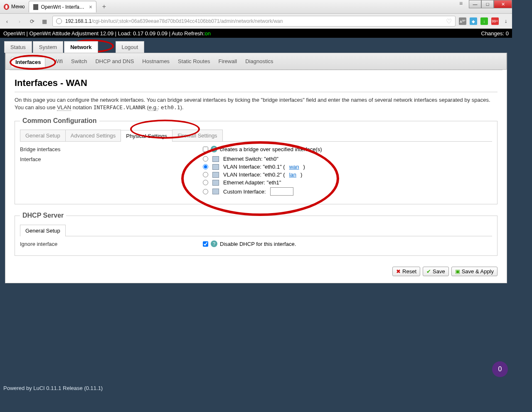  I want to click on window-controls: ≡ — □ ✕, so click(484, 4).